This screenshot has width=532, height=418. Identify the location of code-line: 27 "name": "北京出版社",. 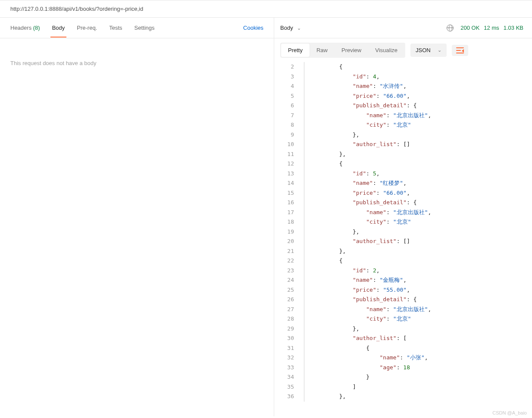
(403, 309).